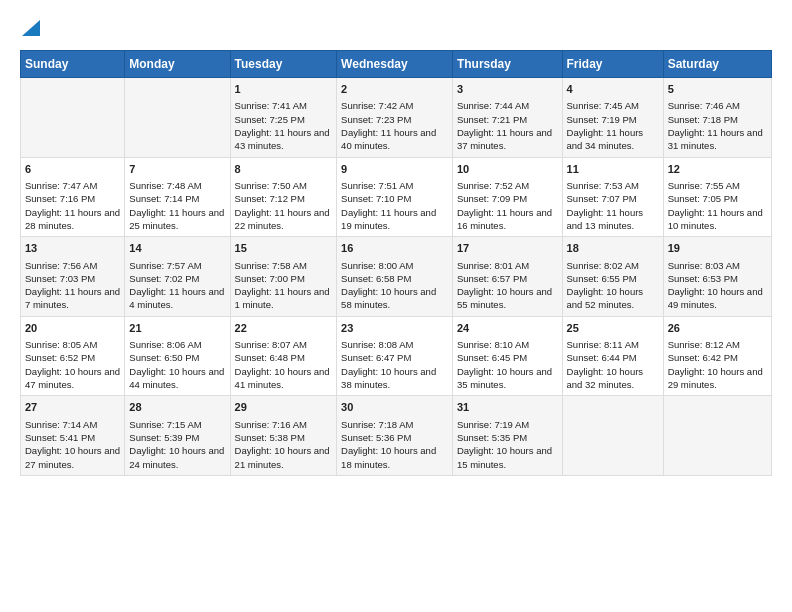 The width and height of the screenshot is (792, 612). I want to click on daylight-text: Daylight: 10 hours and 49 minutes., so click(718, 298).